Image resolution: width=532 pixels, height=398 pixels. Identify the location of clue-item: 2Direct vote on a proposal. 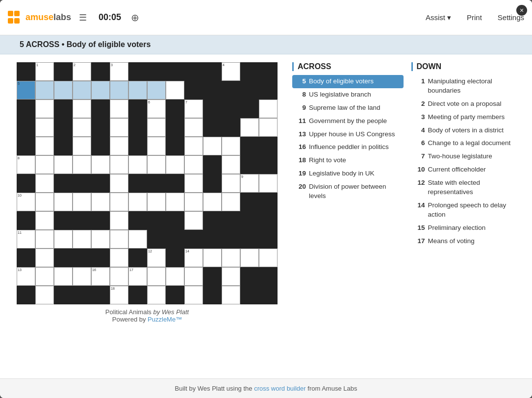
(467, 104).